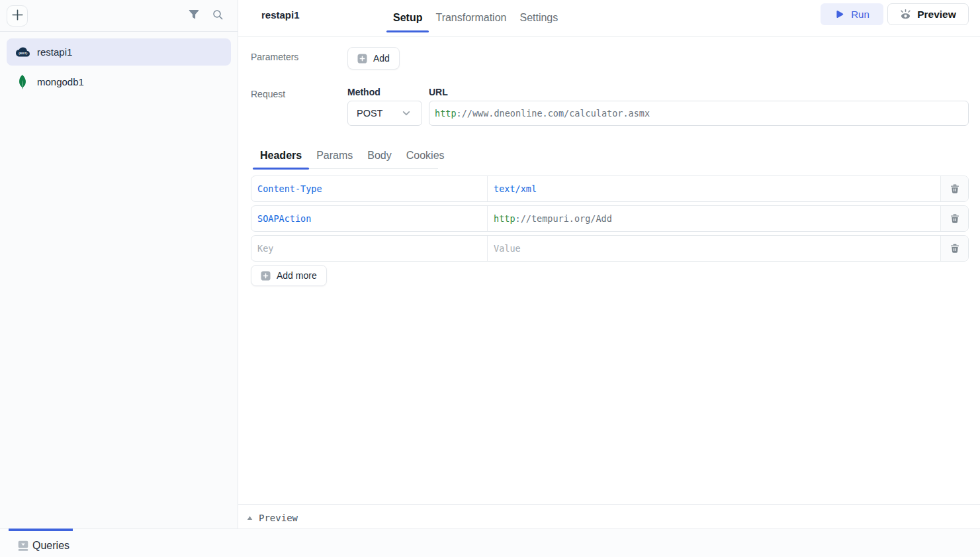 Image resolution: width=980 pixels, height=557 pixels. What do you see at coordinates (610, 219) in the screenshot?
I see `header-row-2: SOAPAction http://tempuri.org/Add` at bounding box center [610, 219].